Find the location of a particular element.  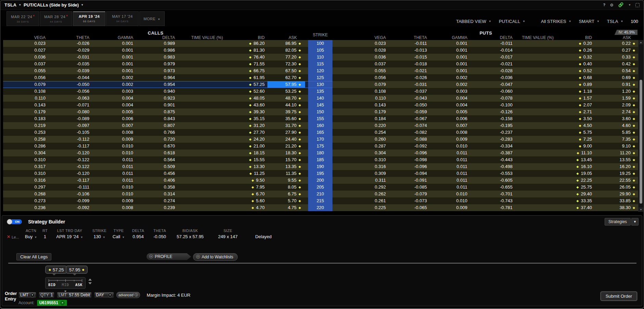

put-ask: 0.22◆ is located at coordinates (617, 43).